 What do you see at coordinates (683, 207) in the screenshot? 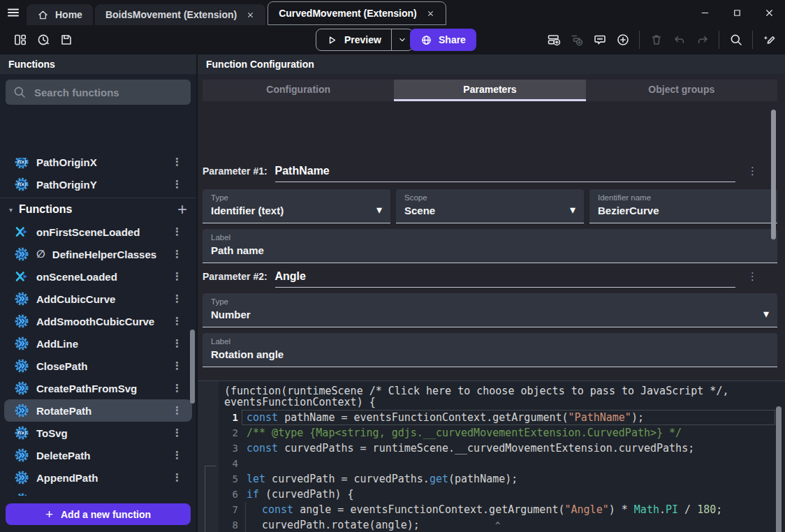
I see `param-field-identifier-name: Identifier nameBezierCurve` at bounding box center [683, 207].